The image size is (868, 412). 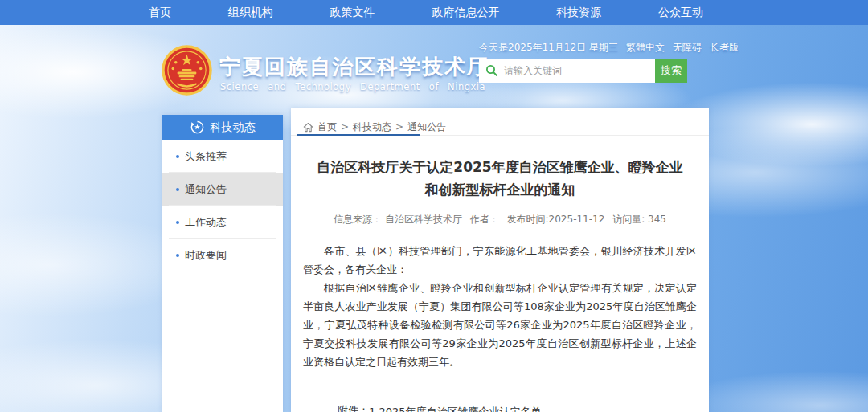 I want to click on breadcrumb-divider, so click(x=500, y=135).